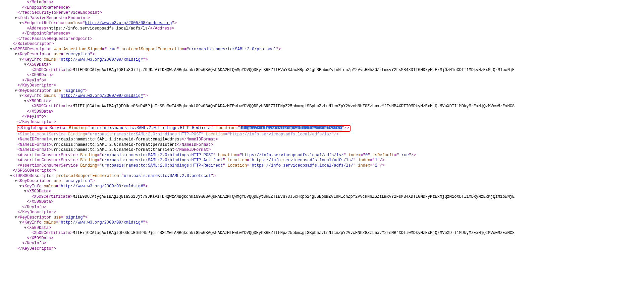  I want to click on xml-line: ▼<EndpointReference xmlns="http://www.w3…, so click(322, 23).